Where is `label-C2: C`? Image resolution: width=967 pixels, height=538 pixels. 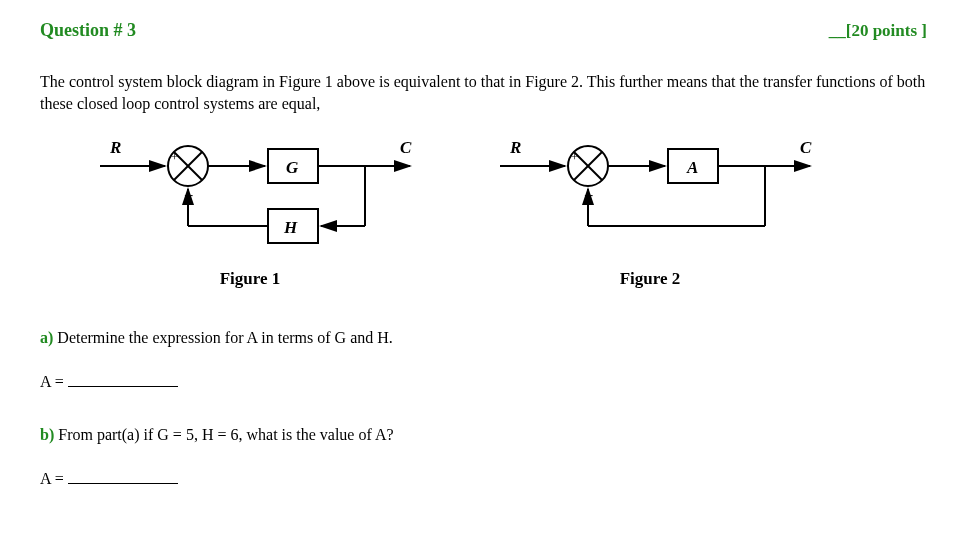
label-C2: C is located at coordinates (806, 148).